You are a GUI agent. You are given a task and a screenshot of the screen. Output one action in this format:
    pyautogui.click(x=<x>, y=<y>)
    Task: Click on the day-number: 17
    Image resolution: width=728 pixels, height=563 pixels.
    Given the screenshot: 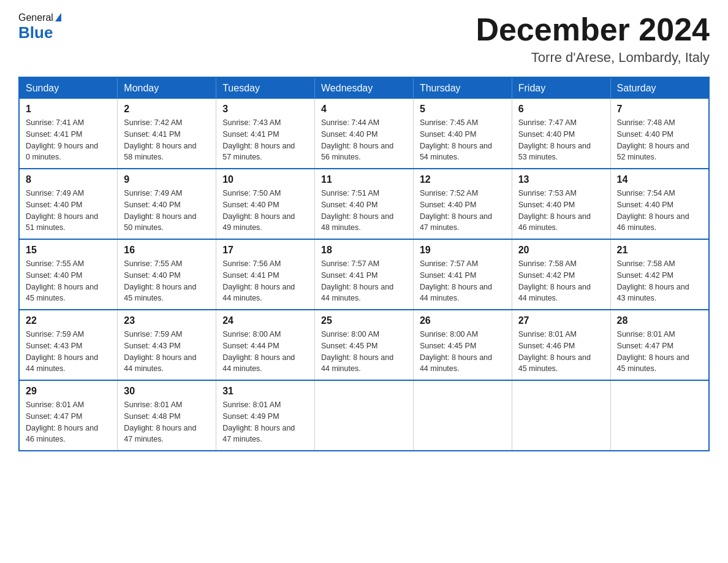 What is the action you would take?
    pyautogui.click(x=265, y=250)
    